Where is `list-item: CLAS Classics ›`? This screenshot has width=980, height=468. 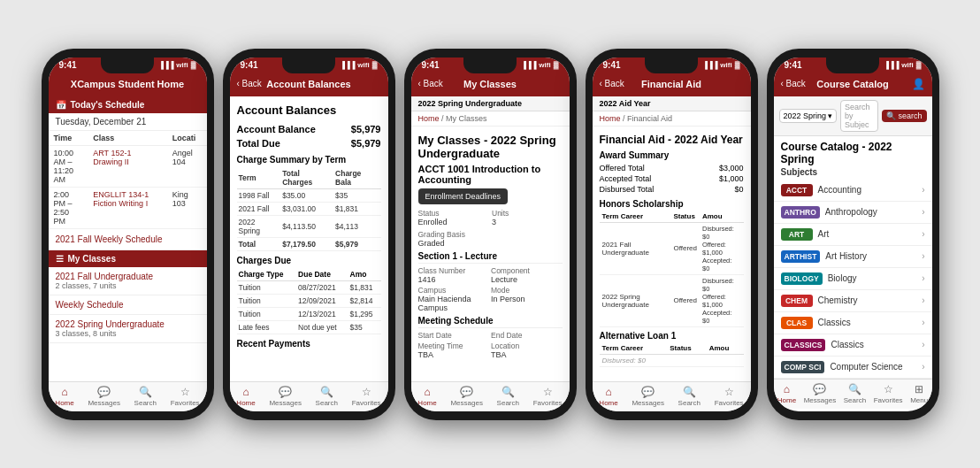
list-item: CLAS Classics › is located at coordinates (853, 324).